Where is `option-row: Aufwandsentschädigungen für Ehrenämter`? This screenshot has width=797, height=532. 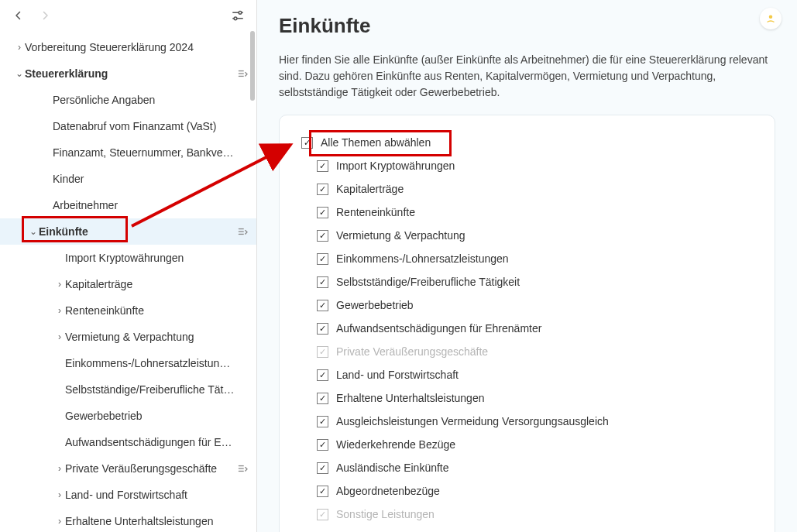 option-row: Aufwandsentschädigungen für Ehrenämter is located at coordinates (534, 328).